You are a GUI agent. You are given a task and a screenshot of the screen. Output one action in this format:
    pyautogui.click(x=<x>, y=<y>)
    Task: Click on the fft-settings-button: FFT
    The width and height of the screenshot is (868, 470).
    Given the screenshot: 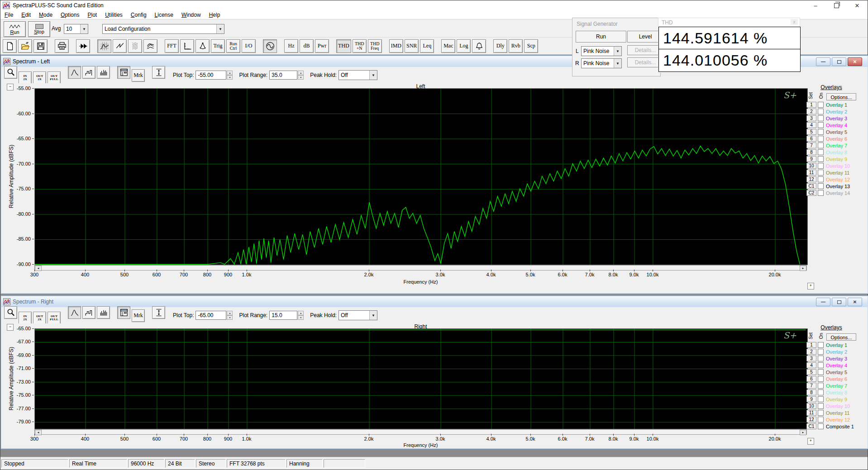 What is the action you would take?
    pyautogui.click(x=172, y=46)
    